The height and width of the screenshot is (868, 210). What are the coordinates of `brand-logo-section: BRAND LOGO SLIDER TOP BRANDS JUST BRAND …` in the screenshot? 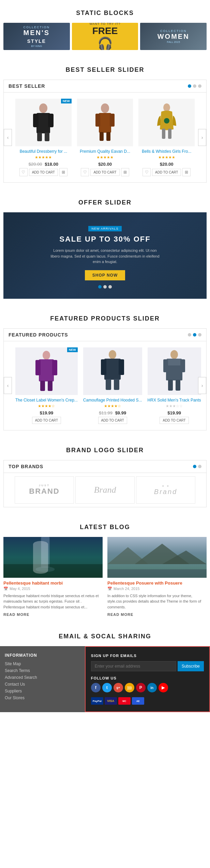 It's located at (105, 476).